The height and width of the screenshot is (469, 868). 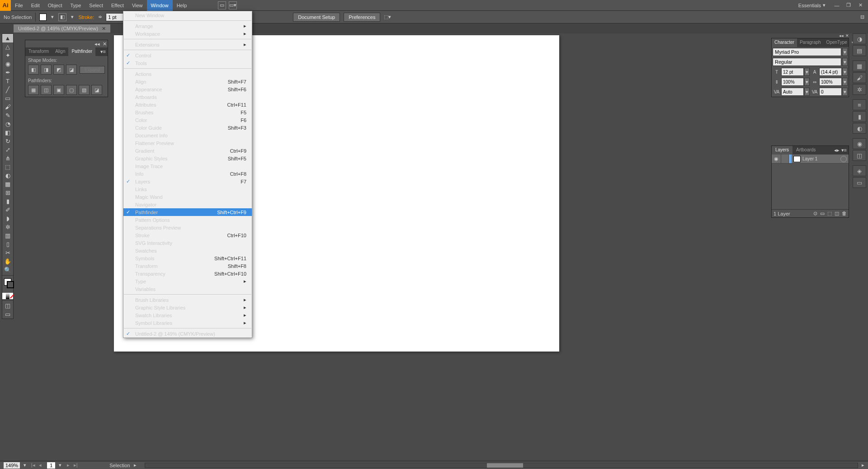 I want to click on minus-back-icon: ◪, so click(x=97, y=90).